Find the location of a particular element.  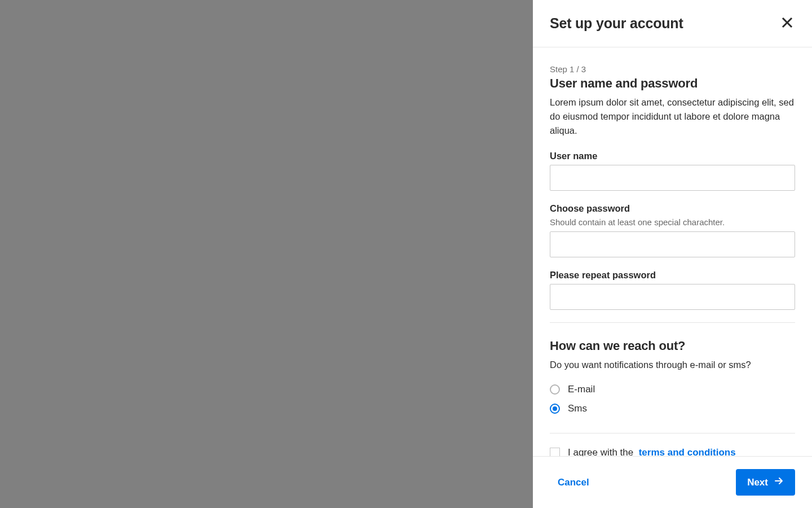

field-password: Choose password Should contain at least … is located at coordinates (672, 230).